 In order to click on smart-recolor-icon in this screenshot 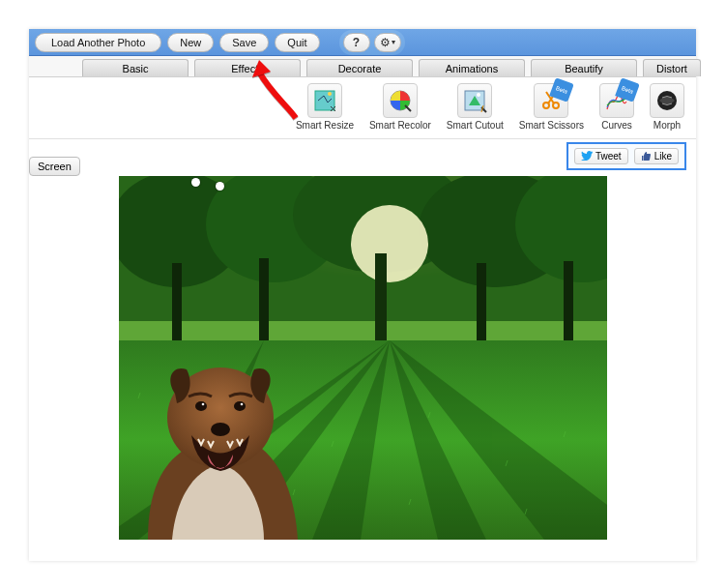, I will do `click(400, 101)`.